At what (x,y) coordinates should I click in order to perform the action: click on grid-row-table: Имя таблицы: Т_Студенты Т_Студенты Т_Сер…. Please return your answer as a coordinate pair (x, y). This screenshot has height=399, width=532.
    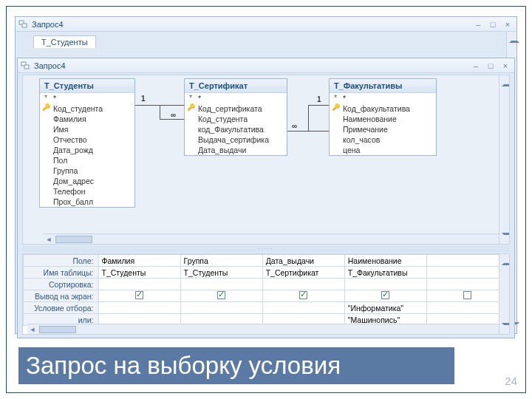
    Looking at the image, I should click on (266, 273).